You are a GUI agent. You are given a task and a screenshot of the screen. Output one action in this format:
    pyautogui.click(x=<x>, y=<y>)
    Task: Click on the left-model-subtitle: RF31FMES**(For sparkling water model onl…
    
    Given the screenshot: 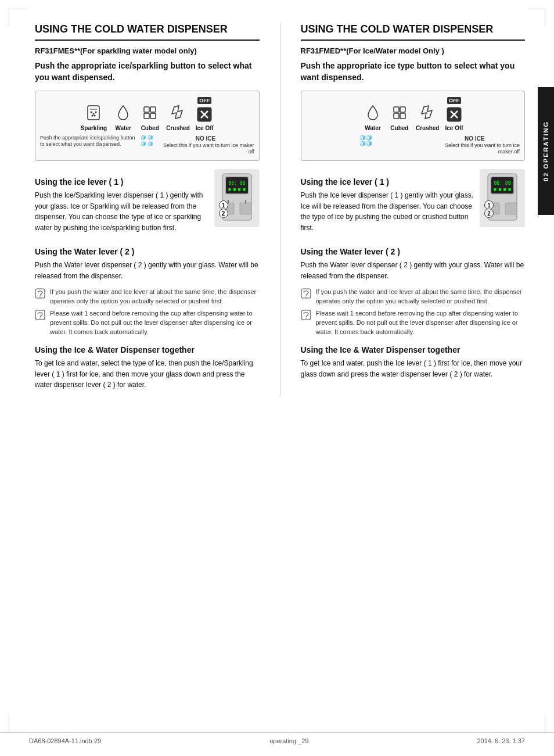 What is the action you would take?
    pyautogui.click(x=148, y=51)
    